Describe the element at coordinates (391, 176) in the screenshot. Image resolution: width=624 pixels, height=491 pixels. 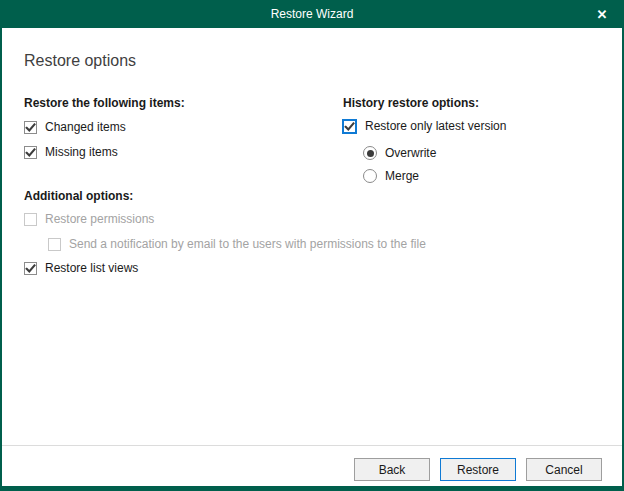
I see `radio-merge: Merge` at that location.